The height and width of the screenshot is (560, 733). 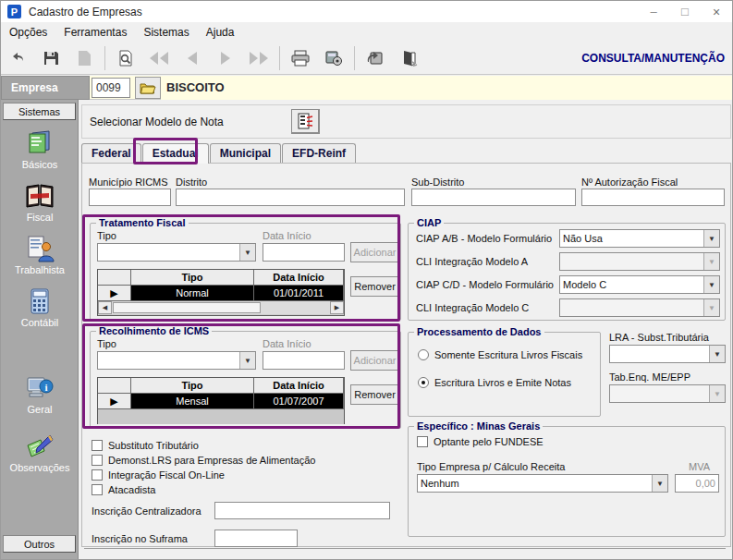 What do you see at coordinates (446, 88) in the screenshot?
I see `empresa-name-field: BISCOITO` at bounding box center [446, 88].